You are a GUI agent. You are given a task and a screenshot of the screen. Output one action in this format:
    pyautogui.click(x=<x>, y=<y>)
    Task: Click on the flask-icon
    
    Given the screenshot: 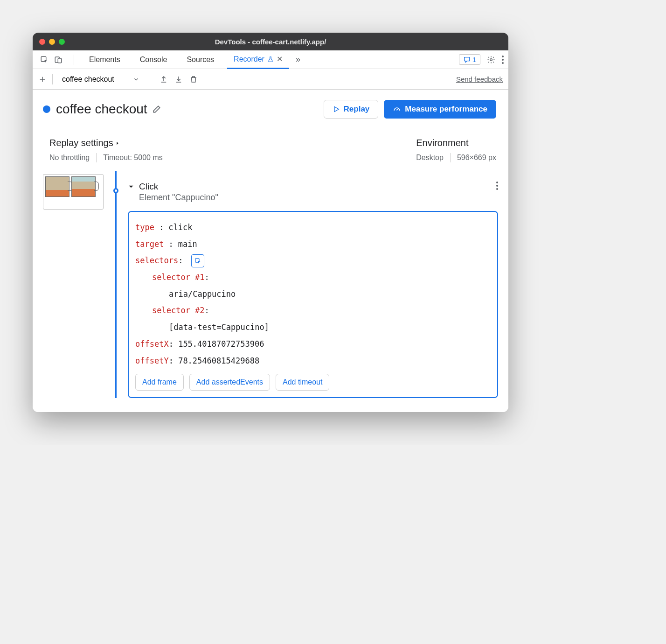 What is the action you would take?
    pyautogui.click(x=271, y=59)
    